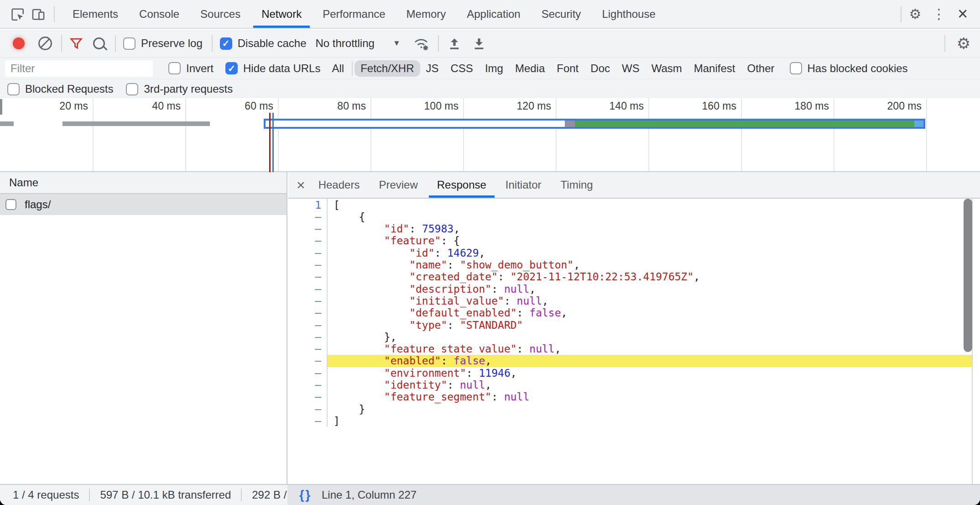 Image resolution: width=980 pixels, height=505 pixels. Describe the element at coordinates (398, 185) in the screenshot. I see `detail-tab-preview: Preview` at that location.